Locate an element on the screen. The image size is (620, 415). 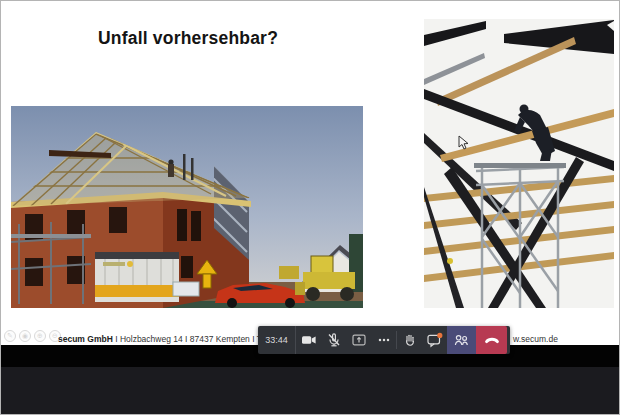
camera-button is located at coordinates (308, 340).